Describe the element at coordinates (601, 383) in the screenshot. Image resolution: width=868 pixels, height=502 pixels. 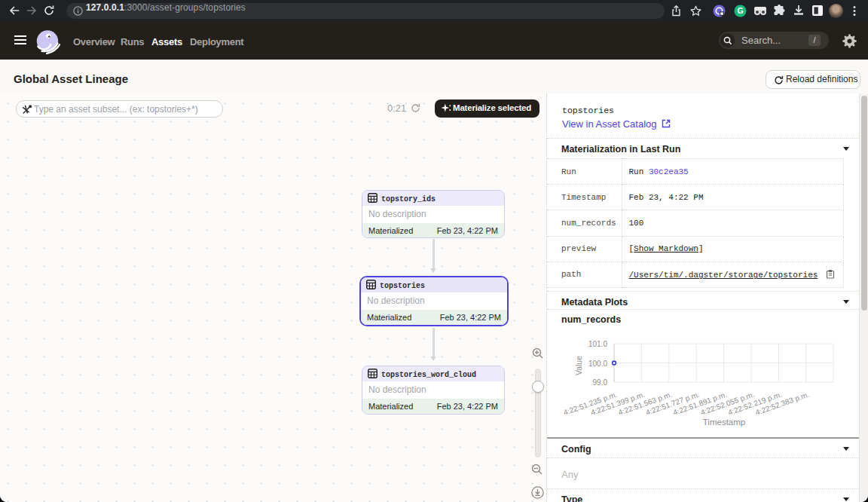
I see `svg-text: 99.0` at that location.